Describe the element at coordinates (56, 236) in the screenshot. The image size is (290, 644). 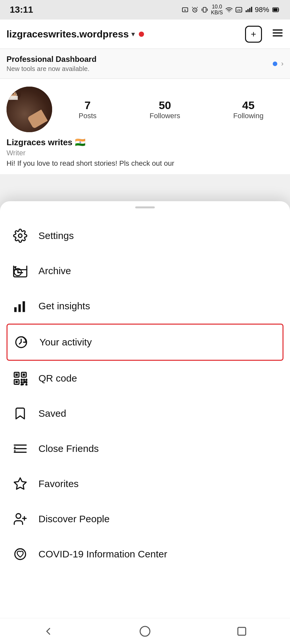
I see `settings-label: Settings` at that location.